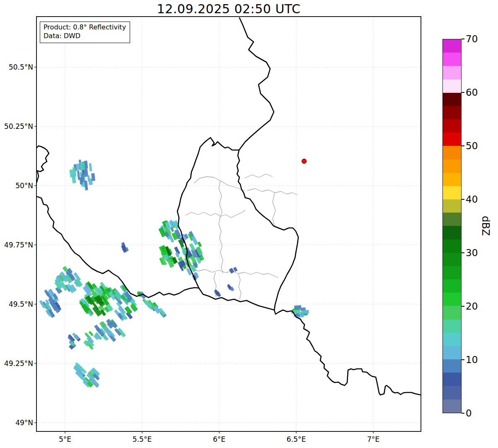  Describe the element at coordinates (65, 439) in the screenshot. I see `lon-tick-label: 5°E` at that location.